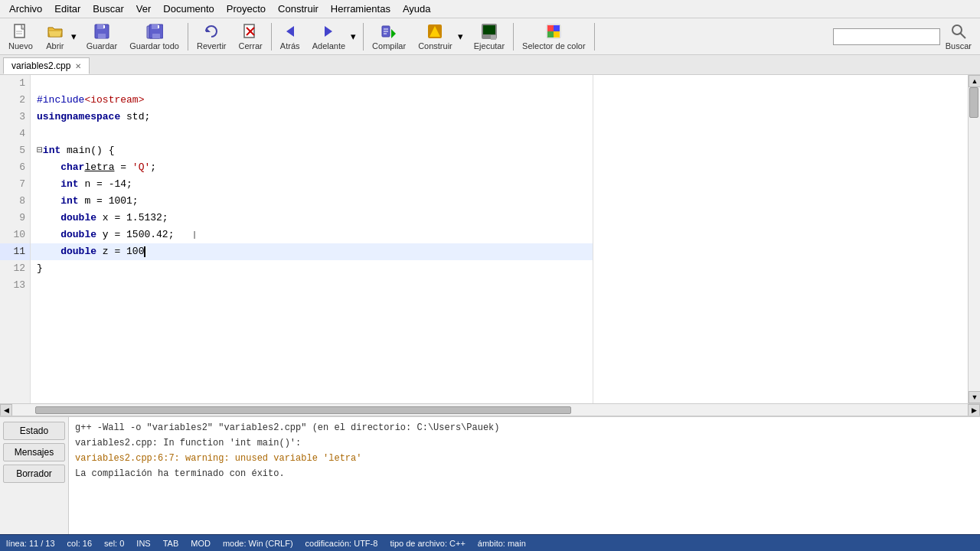 The image size is (980, 551). I want to click on line-num-8: 8, so click(15, 201).